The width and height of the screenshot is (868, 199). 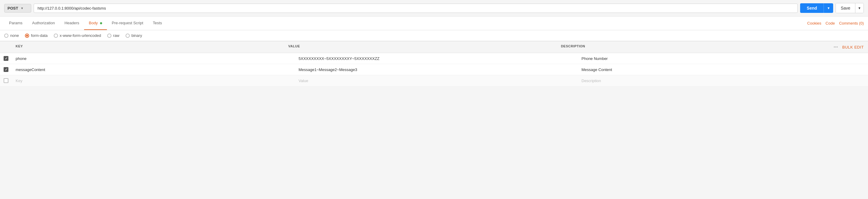 I want to click on tabs-left: Params Authorization Headers Body Pre-re…, so click(x=406, y=23).